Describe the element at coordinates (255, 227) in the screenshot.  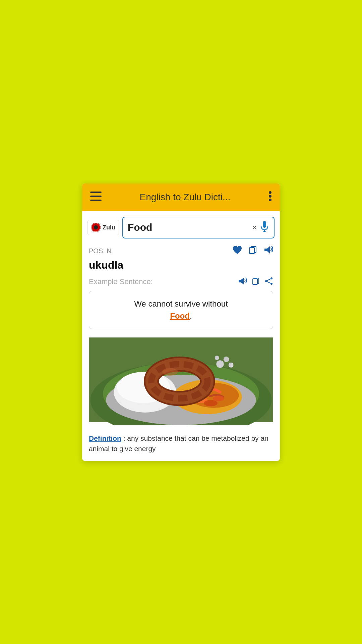
I see `clear-search-icon: ×` at that location.